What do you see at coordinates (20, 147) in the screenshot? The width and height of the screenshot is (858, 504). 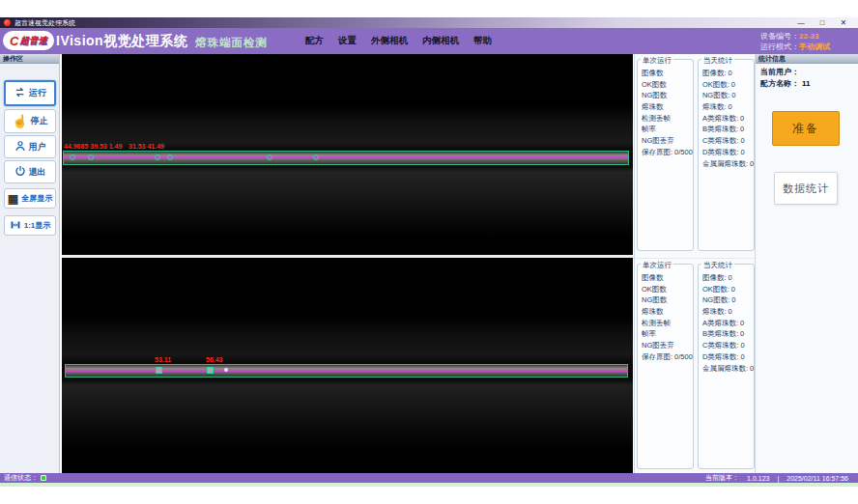 I see `user-icon` at bounding box center [20, 147].